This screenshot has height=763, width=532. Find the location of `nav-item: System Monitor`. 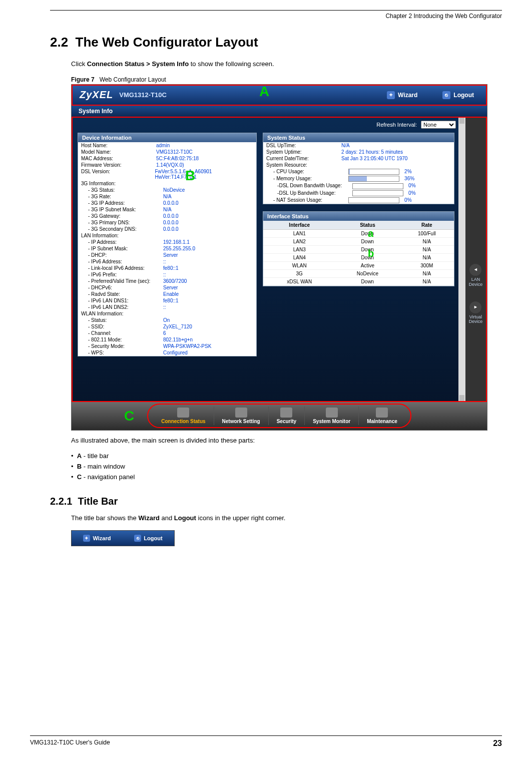

nav-item: System Monitor is located at coordinates (331, 416).